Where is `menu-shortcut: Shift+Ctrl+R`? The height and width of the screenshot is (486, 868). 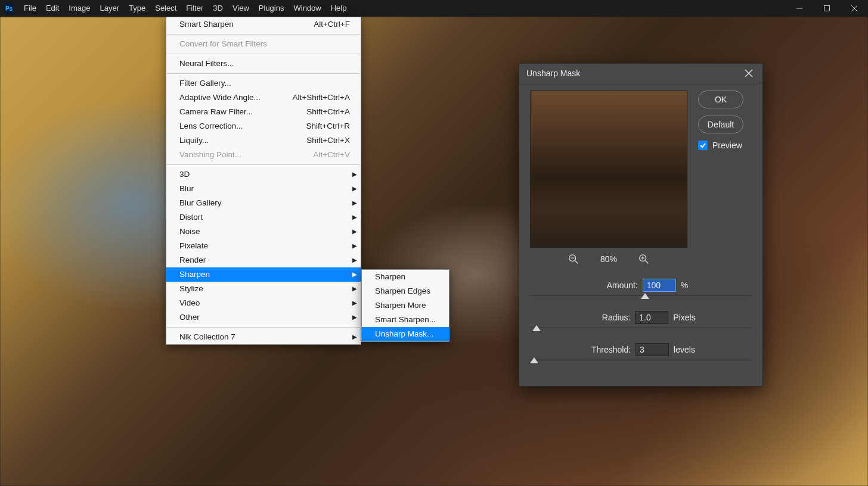 menu-shortcut: Shift+Ctrl+R is located at coordinates (328, 126).